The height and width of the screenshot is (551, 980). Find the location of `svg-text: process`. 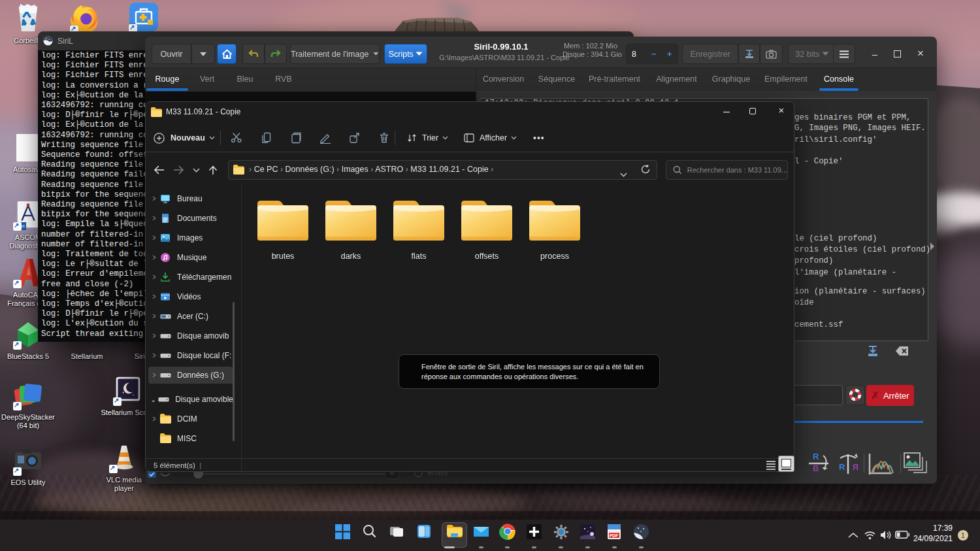

svg-text: process is located at coordinates (555, 256).